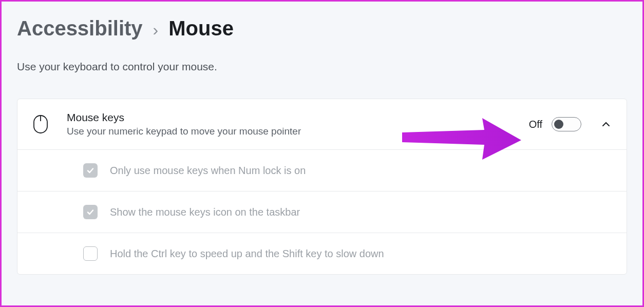 The width and height of the screenshot is (644, 307). I want to click on chevron-up-icon, so click(606, 124).